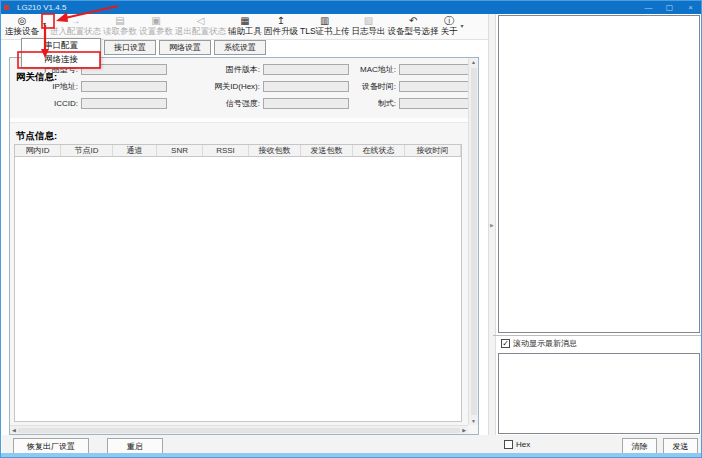 The height and width of the screenshot is (458, 702). What do you see at coordinates (413, 20) in the screenshot?
I see `device-model-icon: ↶` at bounding box center [413, 20].